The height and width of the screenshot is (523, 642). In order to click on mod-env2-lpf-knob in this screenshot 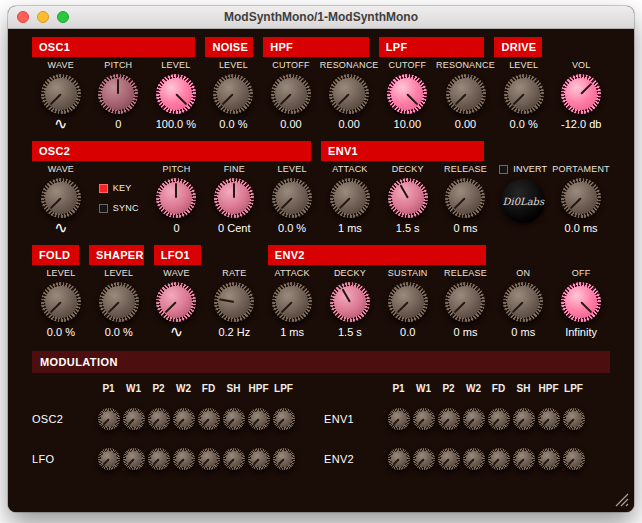, I will do `click(574, 459)`.